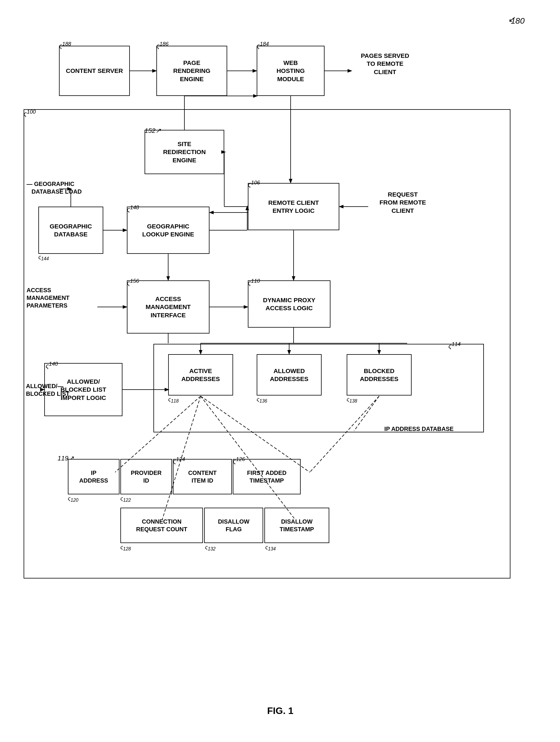 The image size is (560, 742). Describe the element at coordinates (385, 64) in the screenshot. I see `pages-served-label: PAGES SERVEDTO REMOTECLIENT` at that location.